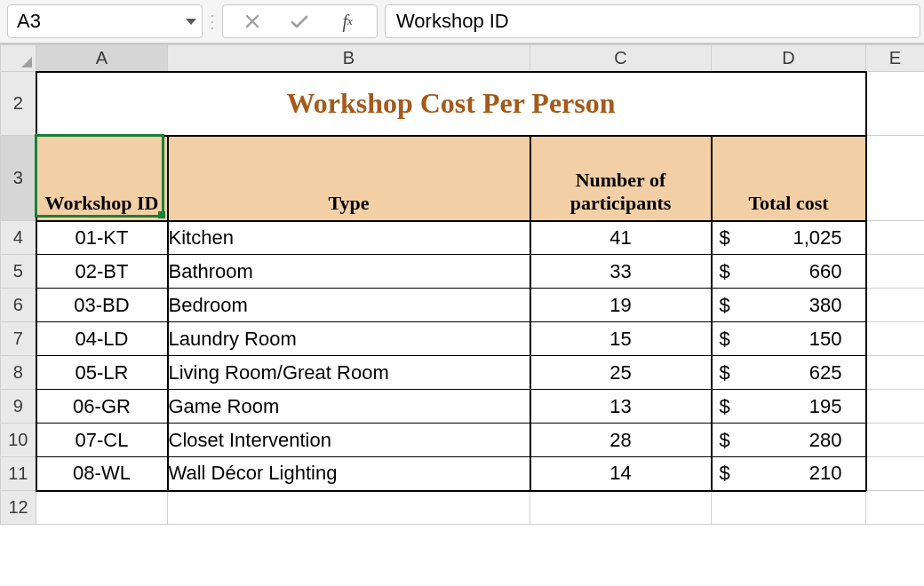  What do you see at coordinates (789, 178) in the screenshot?
I see `header-total-cost: Total cost` at bounding box center [789, 178].